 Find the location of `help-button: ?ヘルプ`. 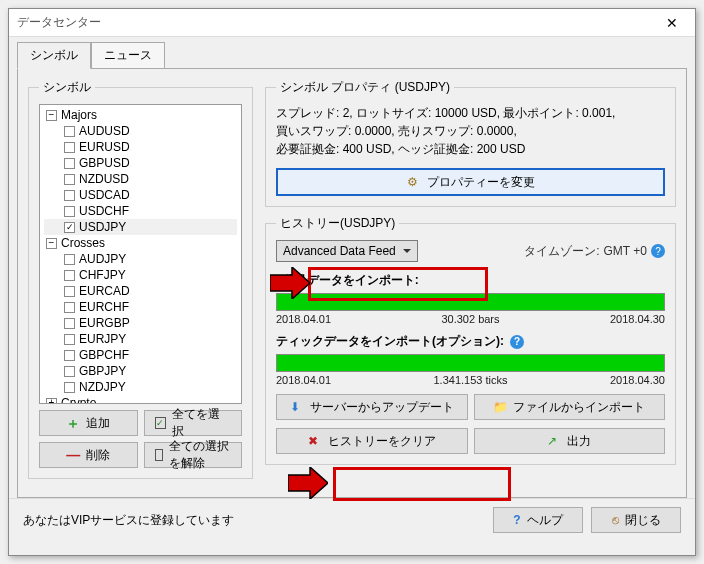

help-button: ?ヘルプ is located at coordinates (538, 520).